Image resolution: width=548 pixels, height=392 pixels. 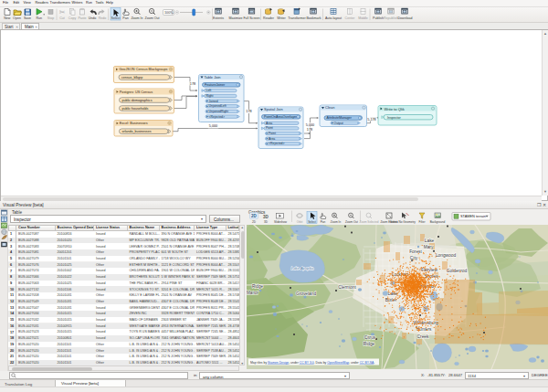 I want to click on svg-text: FeatureJoiner, so click(x=216, y=85).